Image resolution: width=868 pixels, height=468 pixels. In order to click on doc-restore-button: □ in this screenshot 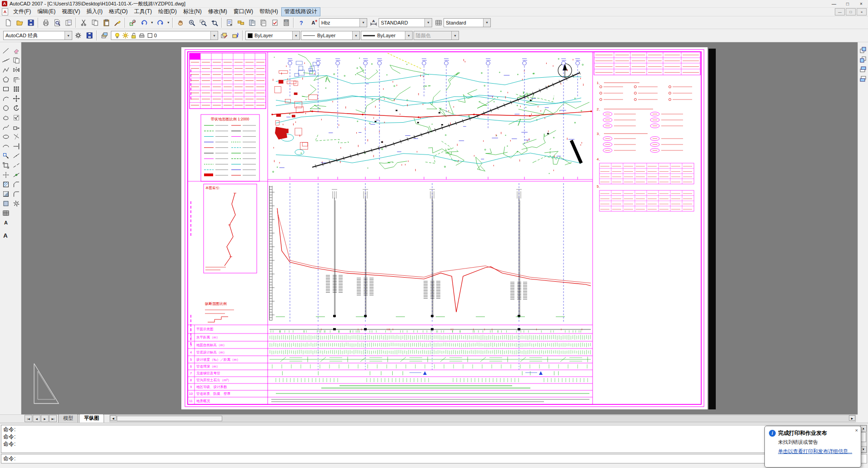, I will do `click(851, 12)`.